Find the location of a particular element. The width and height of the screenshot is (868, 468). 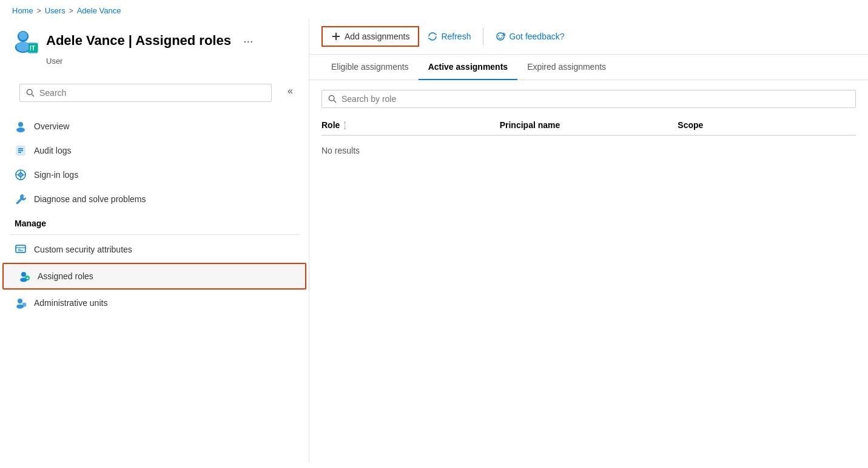

refresh-icon is located at coordinates (432, 36).